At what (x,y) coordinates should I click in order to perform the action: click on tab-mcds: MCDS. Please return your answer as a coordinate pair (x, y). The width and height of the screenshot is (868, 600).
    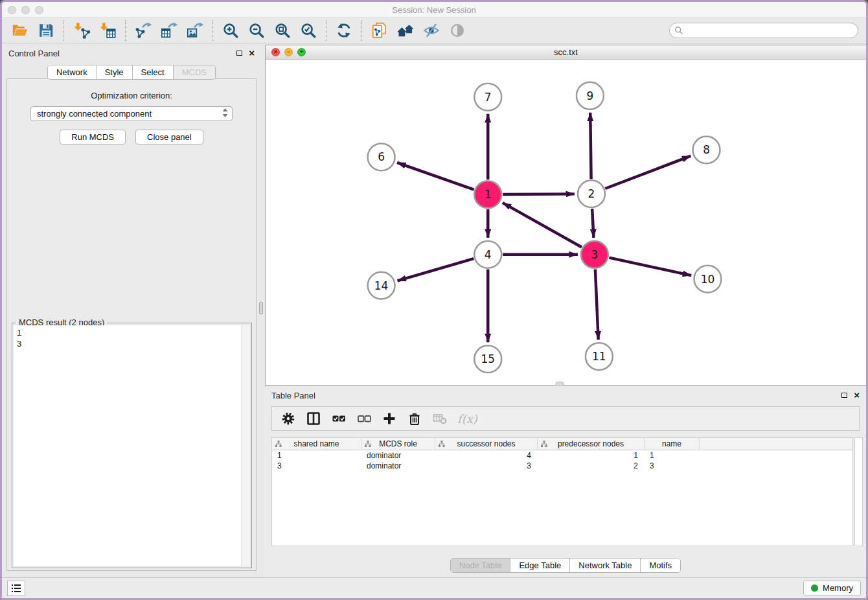
    Looking at the image, I should click on (194, 73).